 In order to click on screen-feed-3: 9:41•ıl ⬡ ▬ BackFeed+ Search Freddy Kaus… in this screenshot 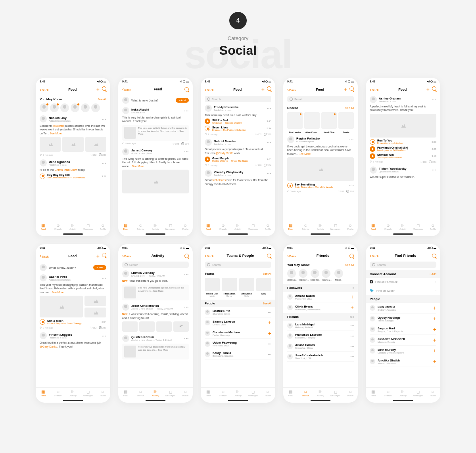, I will do `click(238, 157)`.